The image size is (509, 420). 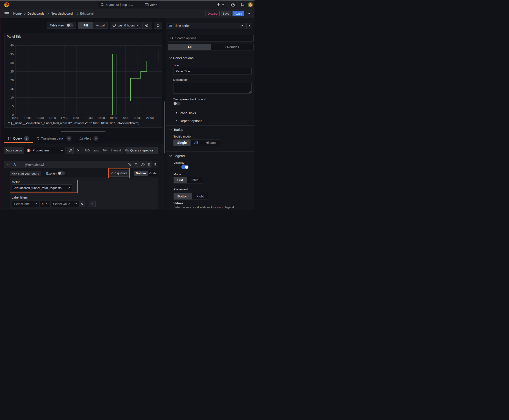 What do you see at coordinates (75, 123) in the screenshot?
I see `svg-text:{__name__="cloudflared_tunnel_: {__name__="cloudflared_tunnel_total_requ…` at bounding box center [75, 123].